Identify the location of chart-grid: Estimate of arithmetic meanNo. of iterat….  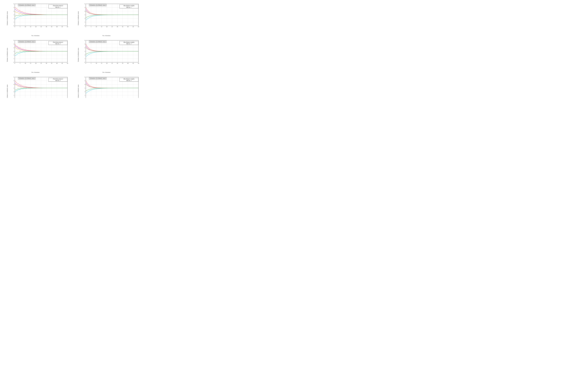
(71, 49).